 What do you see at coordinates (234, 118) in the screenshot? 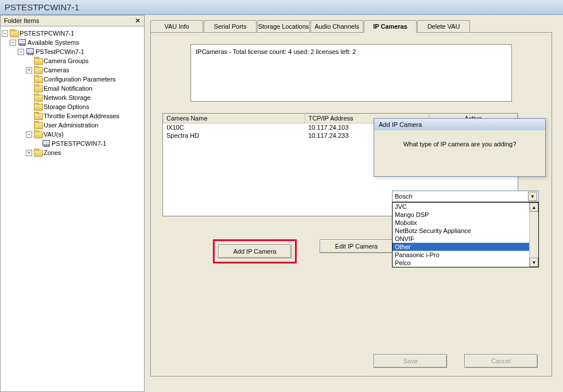
I see `col-camera-name: Camera Name` at bounding box center [234, 118].